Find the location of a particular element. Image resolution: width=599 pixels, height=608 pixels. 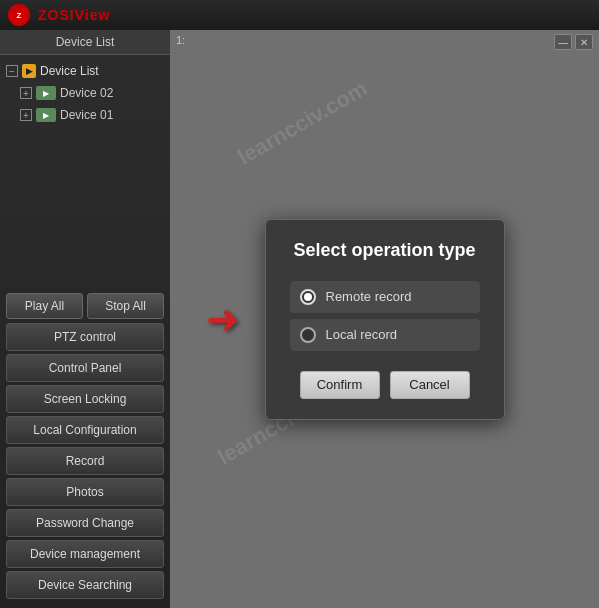

logo-text: Z is located at coordinates (20, 16).